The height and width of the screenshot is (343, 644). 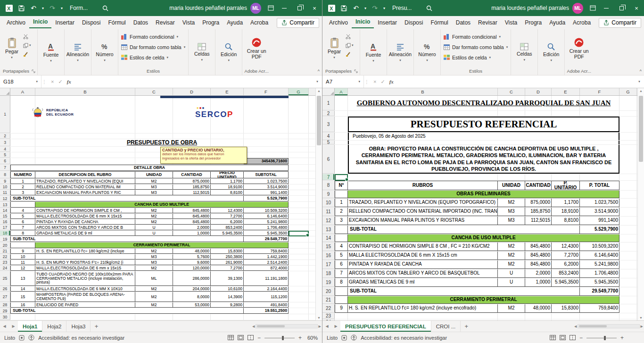 What do you see at coordinates (266, 278) in the screenshot?
I see `item-cell: 11.191,1800` at bounding box center [266, 278].